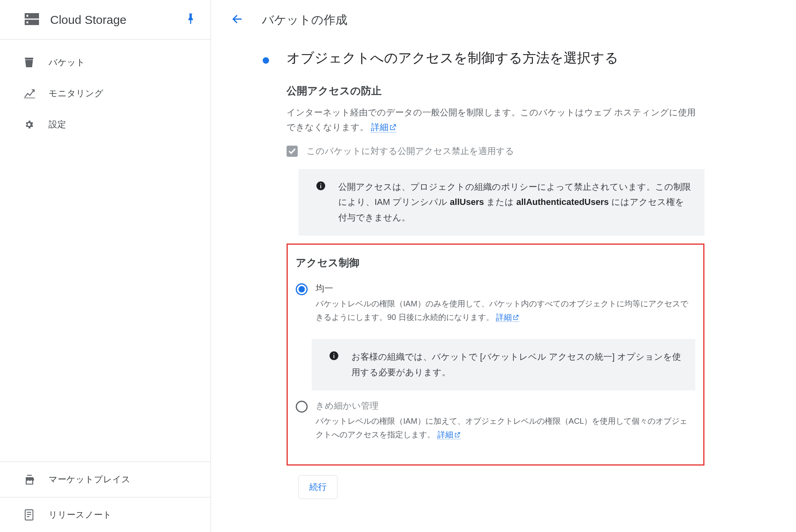  Describe the element at coordinates (503, 364) in the screenshot. I see `uniform-info-box: お客様の組織では、バケットで [バケットレベル アクセスの統一] オプションを使…` at that location.